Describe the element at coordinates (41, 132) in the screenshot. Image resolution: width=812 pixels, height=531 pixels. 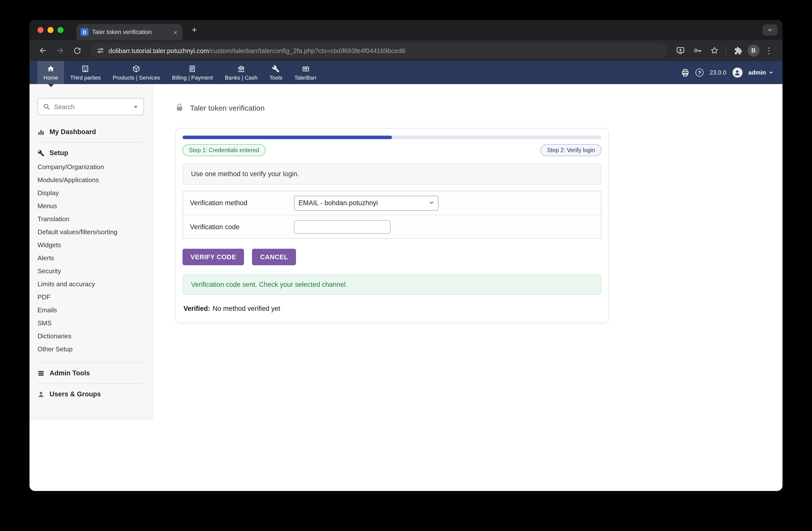
I see `dashboard-chart-icon` at that location.